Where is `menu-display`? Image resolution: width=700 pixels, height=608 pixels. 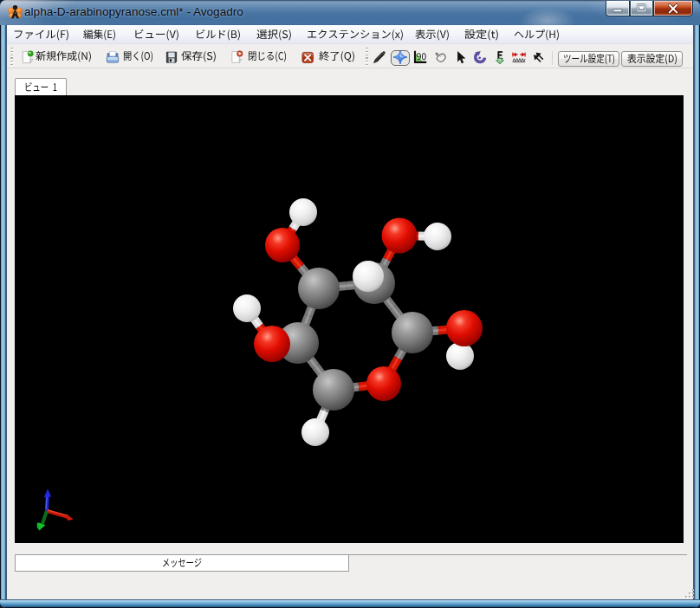
menu-display is located at coordinates (432, 35).